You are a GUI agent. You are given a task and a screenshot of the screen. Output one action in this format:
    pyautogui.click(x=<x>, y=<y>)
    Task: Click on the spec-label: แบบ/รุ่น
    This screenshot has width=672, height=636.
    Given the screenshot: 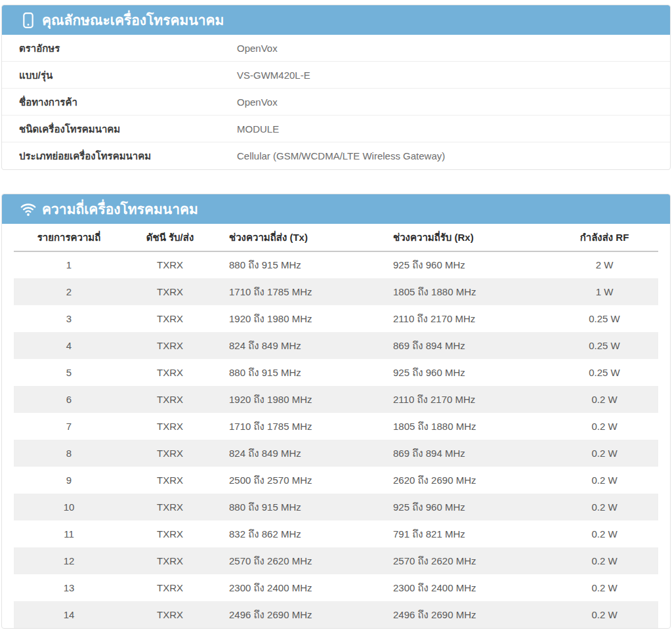 What is the action you would take?
    pyautogui.click(x=119, y=75)
    